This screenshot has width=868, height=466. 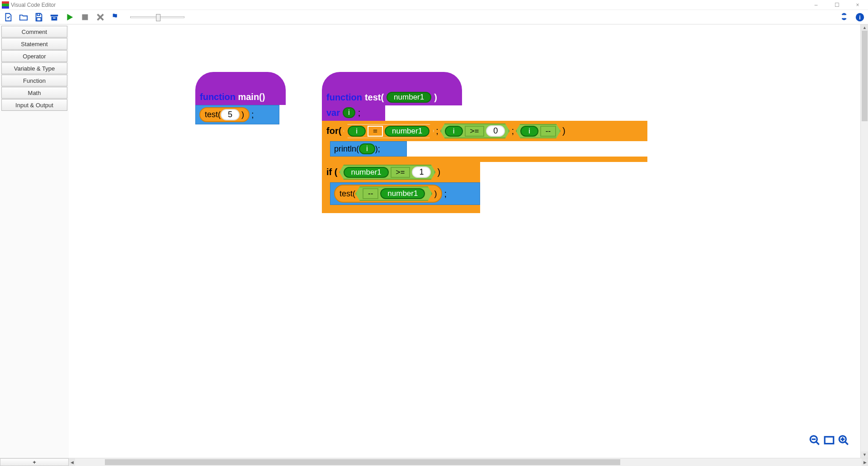 What do you see at coordinates (34, 68) in the screenshot?
I see `sidebar-item-variable-type: Variable & Type` at bounding box center [34, 68].